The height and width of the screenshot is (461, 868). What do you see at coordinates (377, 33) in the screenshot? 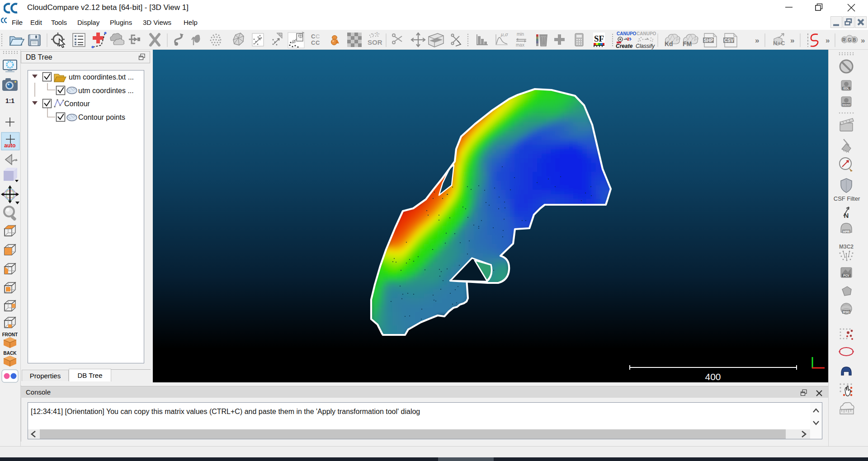
I see `svg-text: x` at bounding box center [377, 33].